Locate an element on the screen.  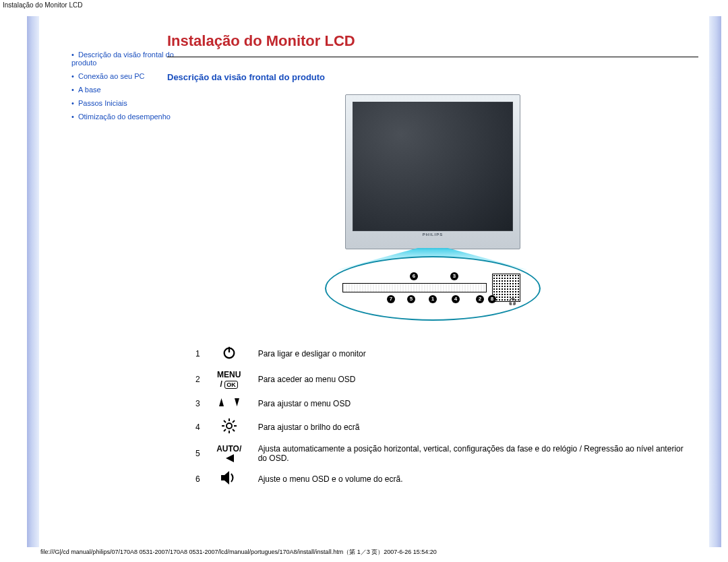
legend-row-5: 5 AUTO/ Ajusta automaticamente a posição… is located at coordinates (443, 454).